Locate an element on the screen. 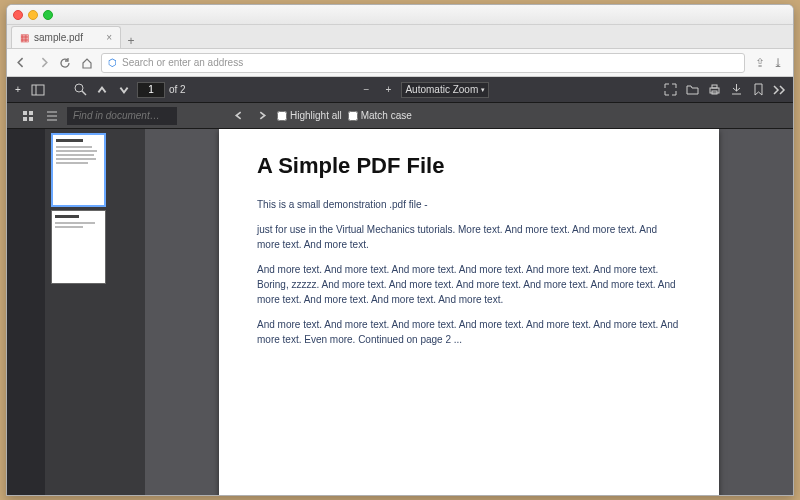 The image size is (800, 500). presentation-button is located at coordinates (670, 90).